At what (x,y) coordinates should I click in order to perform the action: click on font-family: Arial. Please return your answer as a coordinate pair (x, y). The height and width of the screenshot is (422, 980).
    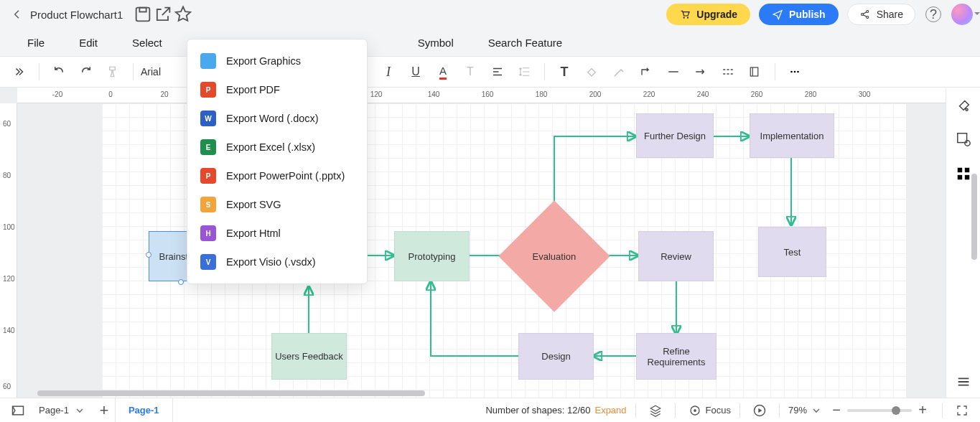
    Looking at the image, I should click on (162, 72).